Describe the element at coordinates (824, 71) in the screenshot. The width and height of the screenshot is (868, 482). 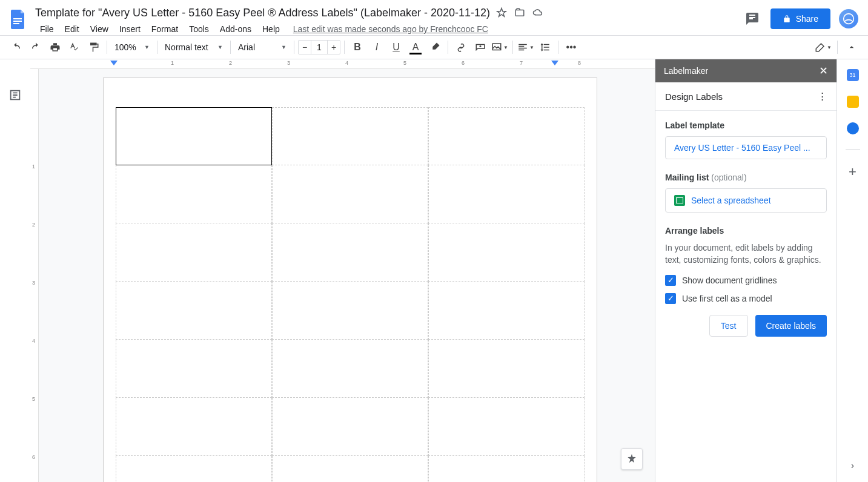
I see `close-icon: ✕` at that location.